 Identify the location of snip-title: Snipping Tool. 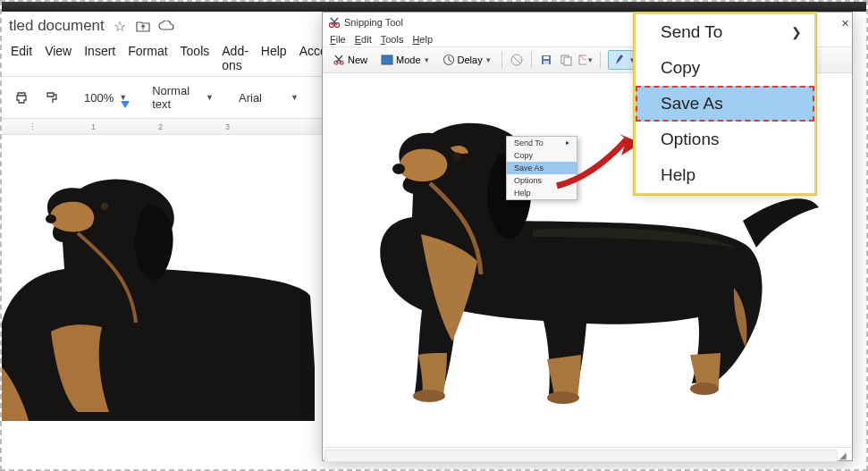
(374, 22).